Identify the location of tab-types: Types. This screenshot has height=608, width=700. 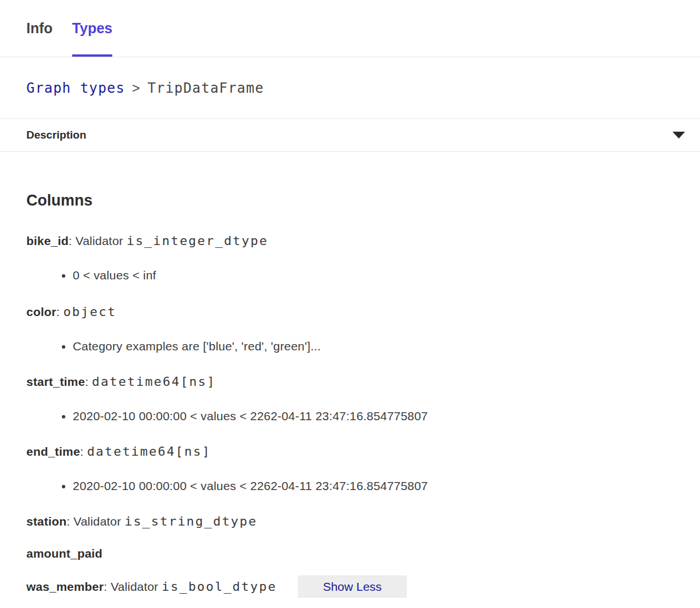
(92, 29).